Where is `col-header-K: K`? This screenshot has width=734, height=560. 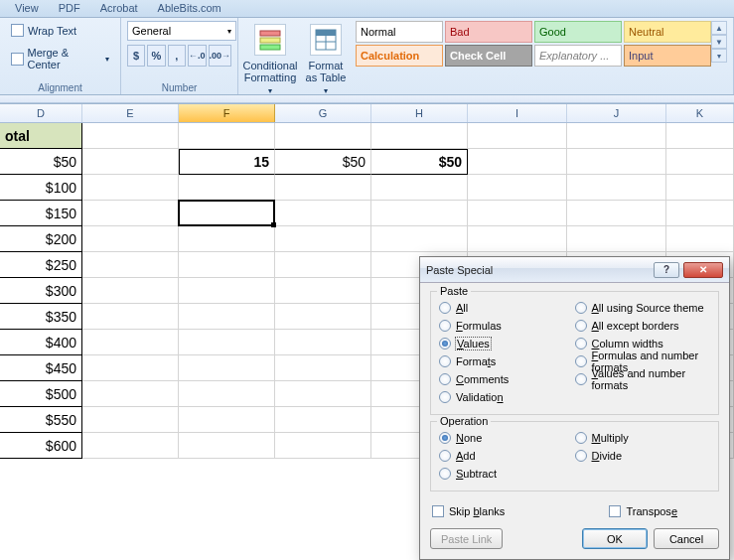
col-header-K: K is located at coordinates (700, 113).